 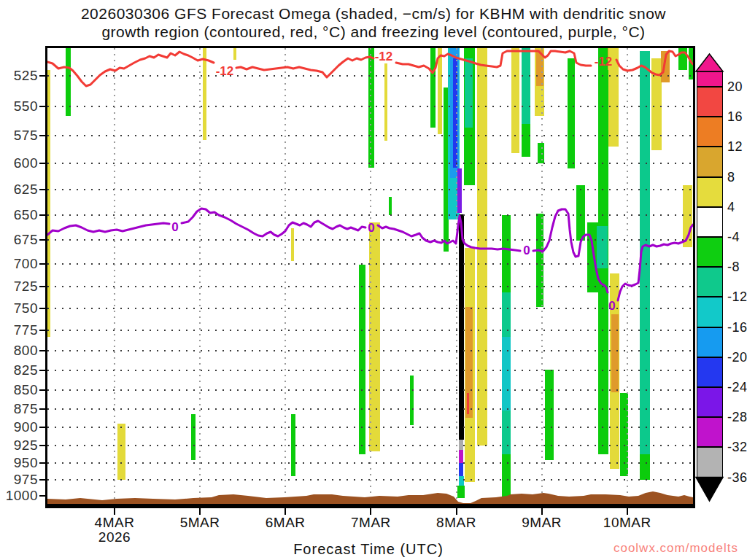 What do you see at coordinates (20, 370) in the screenshot?
I see `y-tick-label: 825` at bounding box center [20, 370].